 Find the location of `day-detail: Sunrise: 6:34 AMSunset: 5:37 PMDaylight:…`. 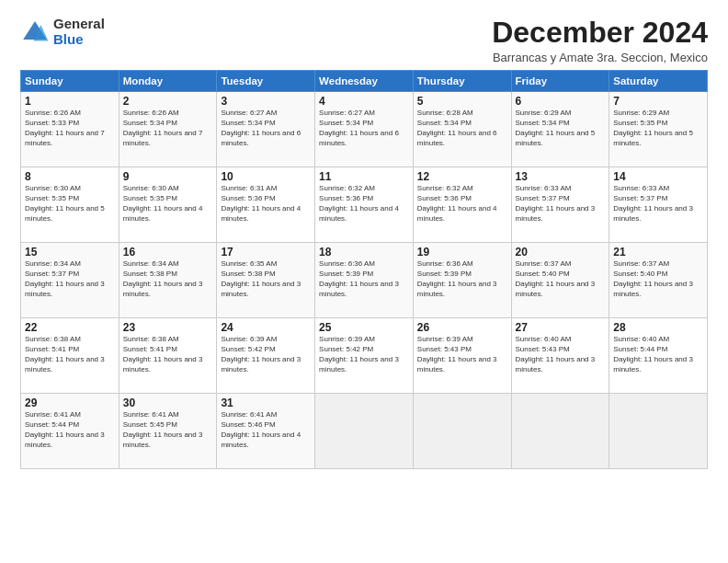

day-detail: Sunrise: 6:34 AMSunset: 5:37 PMDaylight:… is located at coordinates (70, 280).